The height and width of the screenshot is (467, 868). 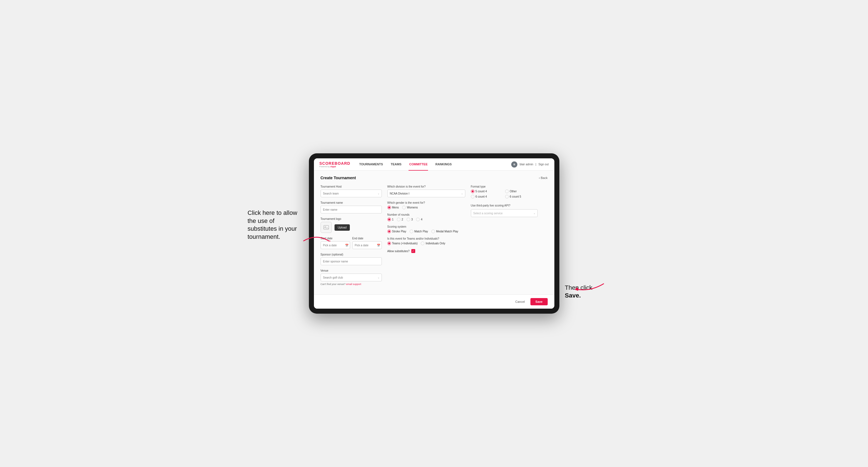 What do you see at coordinates (427, 205) in the screenshot?
I see `gender-group: Which gender is the event for? Mens Wome…` at bounding box center [427, 205].